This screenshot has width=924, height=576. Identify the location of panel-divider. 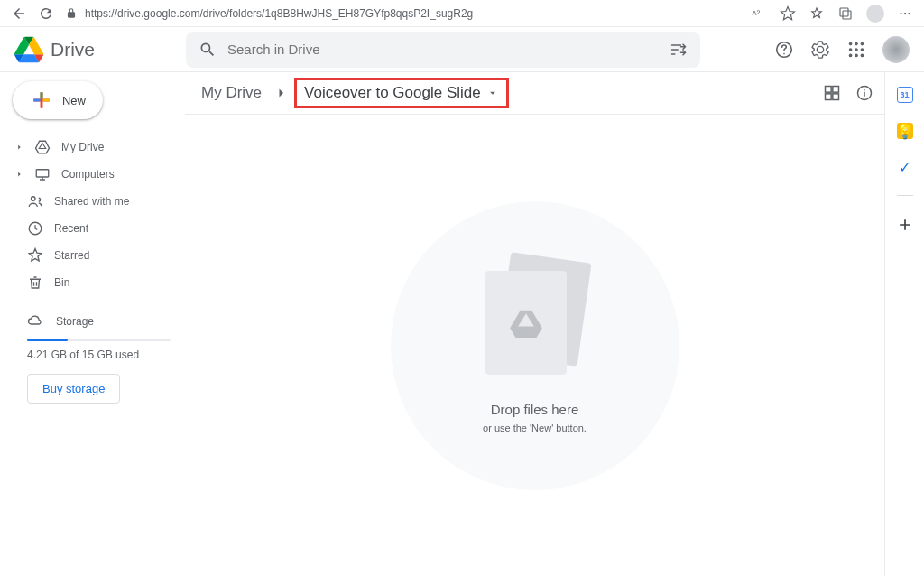
(905, 195).